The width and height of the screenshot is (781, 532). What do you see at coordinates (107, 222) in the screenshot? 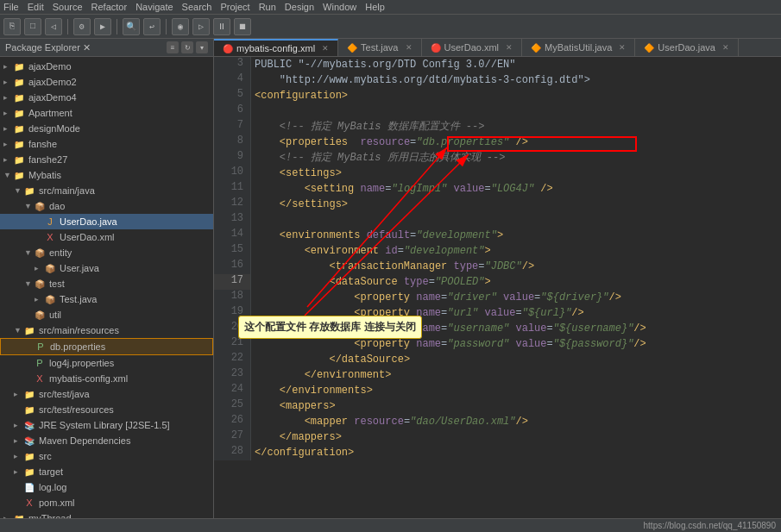
I see `sidebar-item-10: JUserDao.java` at bounding box center [107, 222].